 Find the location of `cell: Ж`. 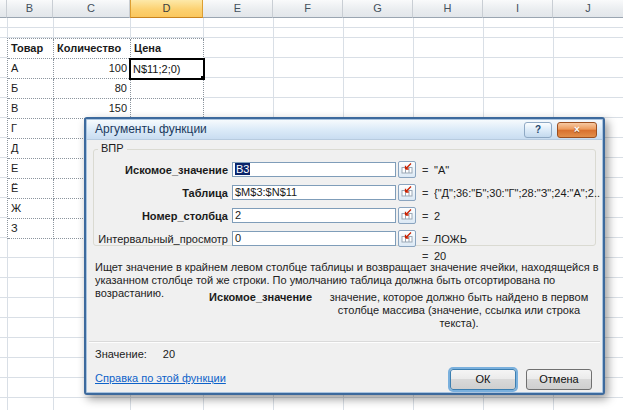

cell: Ж is located at coordinates (31, 209).